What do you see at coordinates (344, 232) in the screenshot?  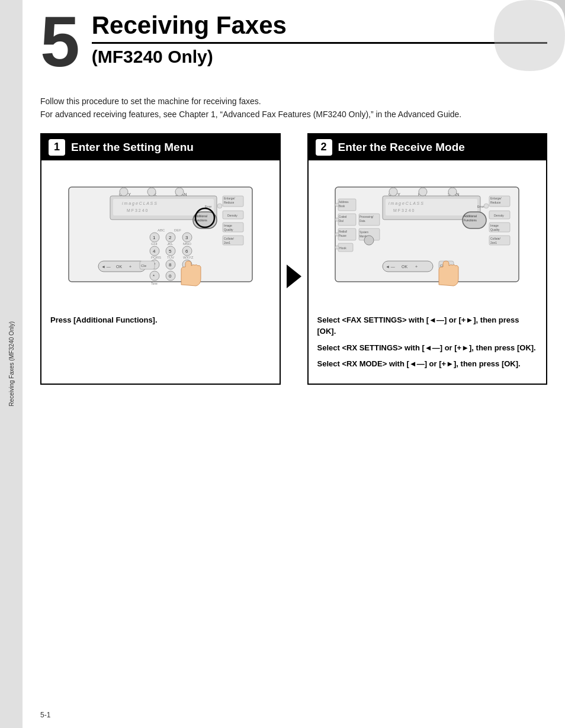 I see `svg-text: Redial/` at bounding box center [344, 232].